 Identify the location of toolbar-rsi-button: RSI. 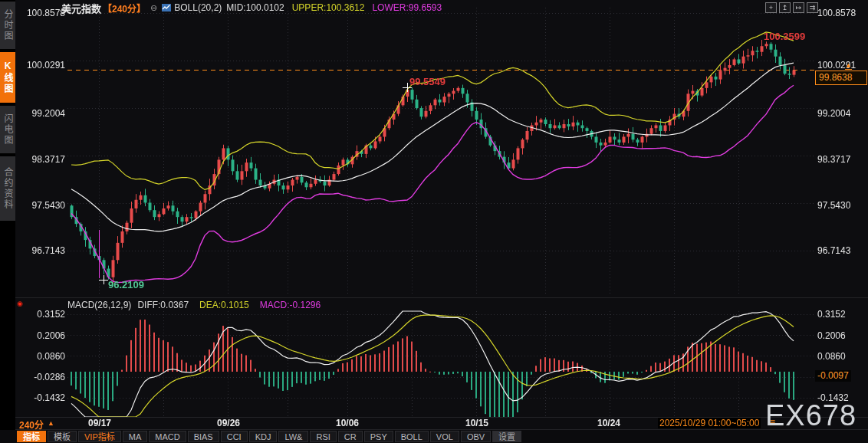
(323, 437).